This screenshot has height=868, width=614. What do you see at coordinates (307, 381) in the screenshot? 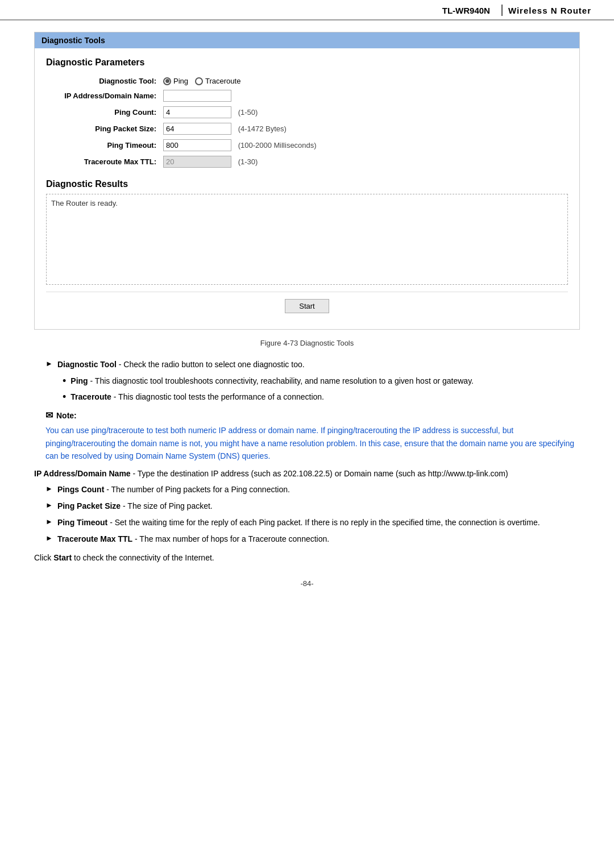
I see `ping-description: • Ping - This diagnostic tool troublesho…` at bounding box center [307, 381].